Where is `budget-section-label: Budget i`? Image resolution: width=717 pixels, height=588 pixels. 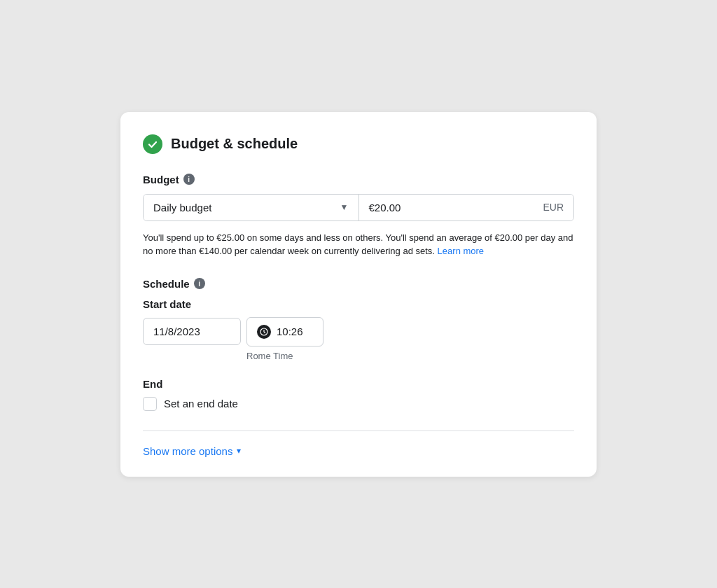
budget-section-label: Budget i is located at coordinates (358, 179).